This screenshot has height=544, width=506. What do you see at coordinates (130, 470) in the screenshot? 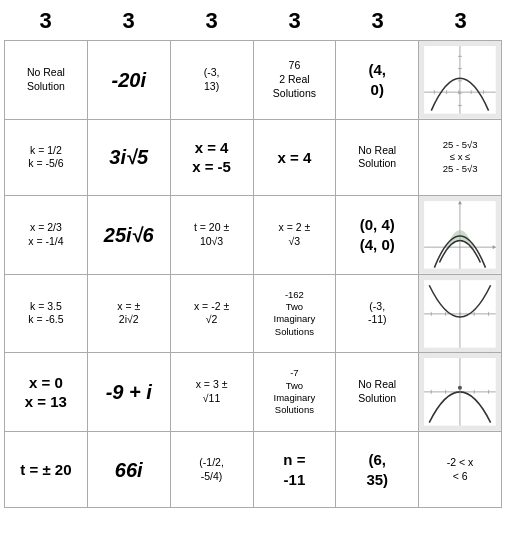
I see `cell-r5-c1: 66i` at bounding box center [130, 470].